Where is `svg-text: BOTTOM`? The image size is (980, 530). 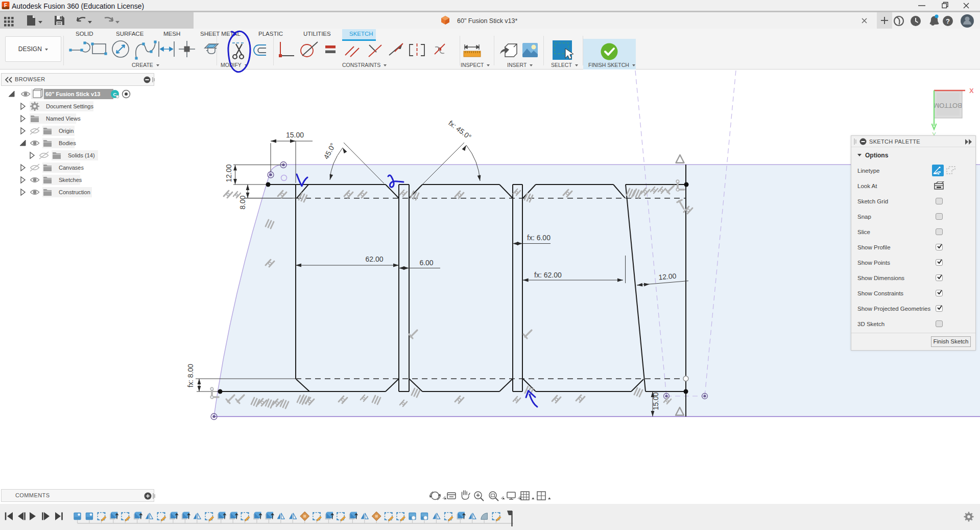
svg-text: BOTTOM is located at coordinates (948, 105).